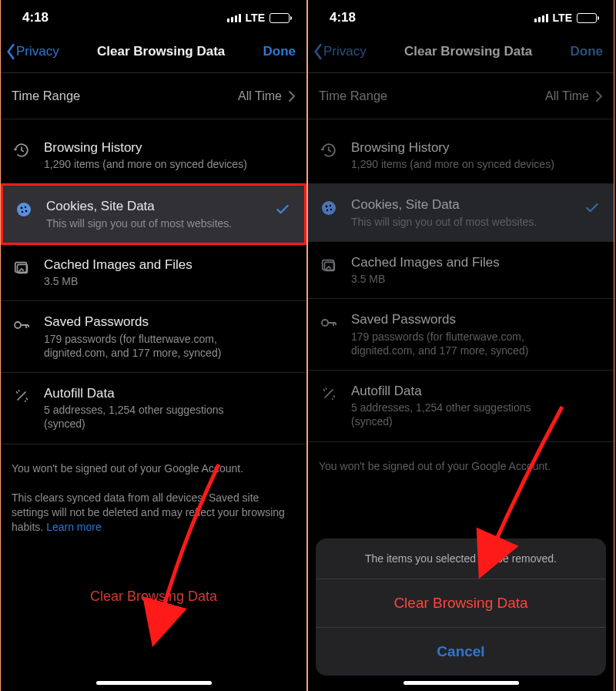 The width and height of the screenshot is (616, 691). Describe the element at coordinates (460, 607) in the screenshot. I see `action-sheet: The items you selected will be removed. …` at that location.